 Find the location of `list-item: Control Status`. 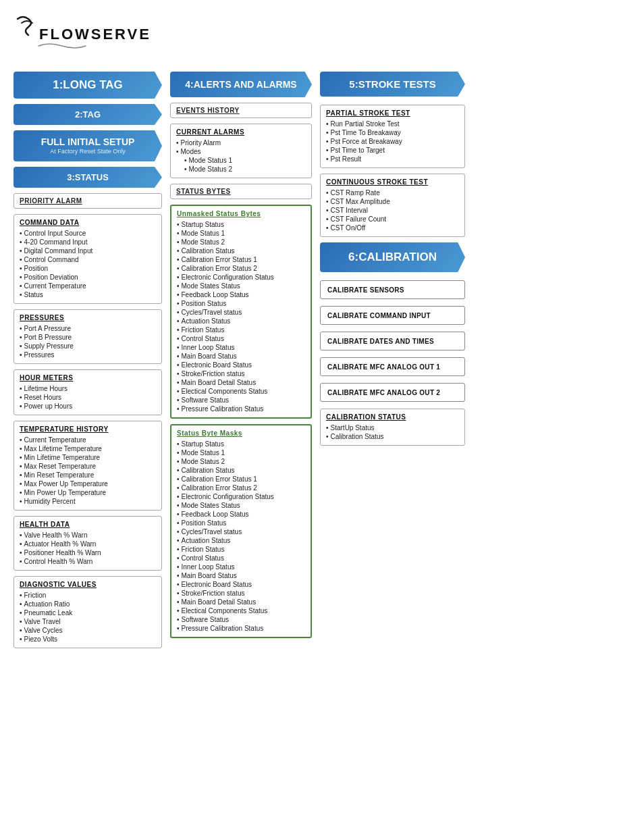

list-item: Control Status is located at coordinates (241, 339).